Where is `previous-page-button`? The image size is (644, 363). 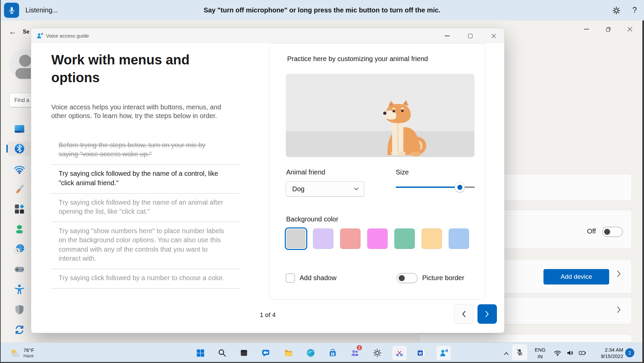
previous-page-button is located at coordinates (464, 314).